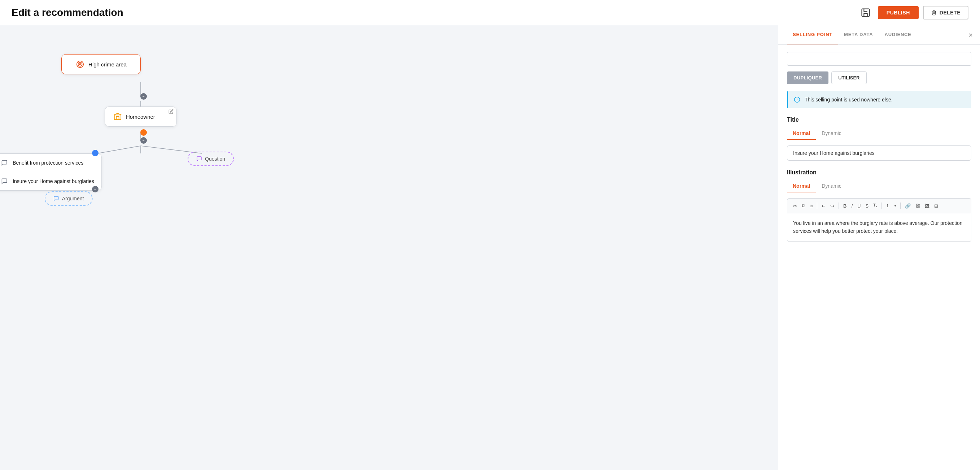 The width and height of the screenshot is (980, 470). What do you see at coordinates (899, 13) in the screenshot?
I see `publish-button: PUBLISH` at bounding box center [899, 13].